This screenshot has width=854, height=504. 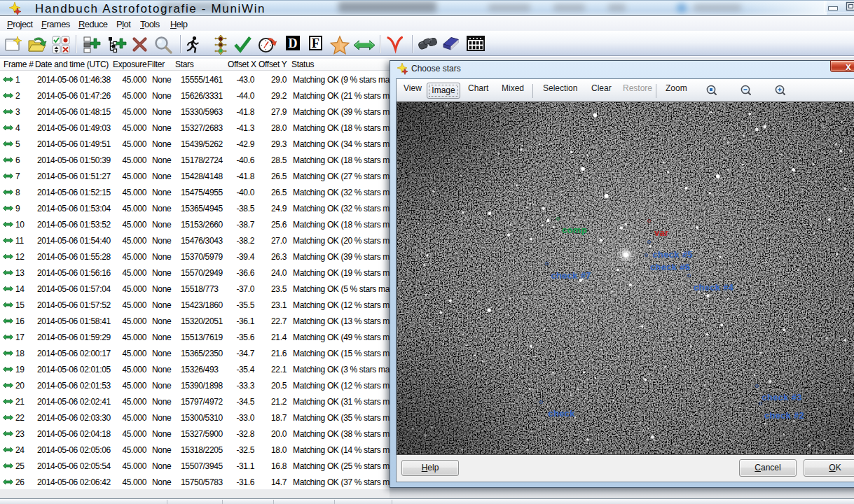 I want to click on svg-text: F, so click(x=315, y=43).